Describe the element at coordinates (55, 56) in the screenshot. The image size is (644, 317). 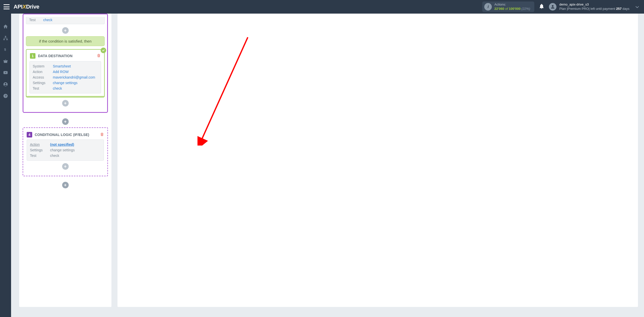
I see `card-title: DATA DESTINATION` at that location.